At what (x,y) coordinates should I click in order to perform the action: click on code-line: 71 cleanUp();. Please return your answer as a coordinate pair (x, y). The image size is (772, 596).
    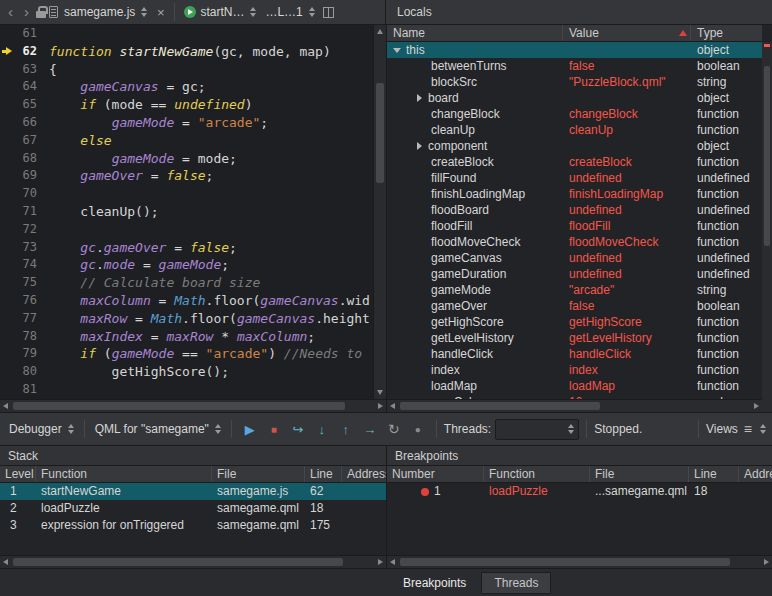
    Looking at the image, I should click on (186, 212).